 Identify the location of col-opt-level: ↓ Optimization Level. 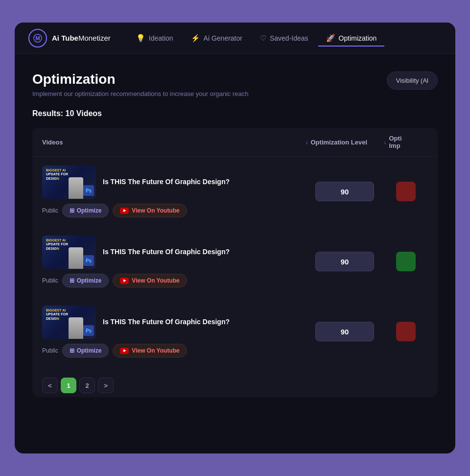
(345, 142).